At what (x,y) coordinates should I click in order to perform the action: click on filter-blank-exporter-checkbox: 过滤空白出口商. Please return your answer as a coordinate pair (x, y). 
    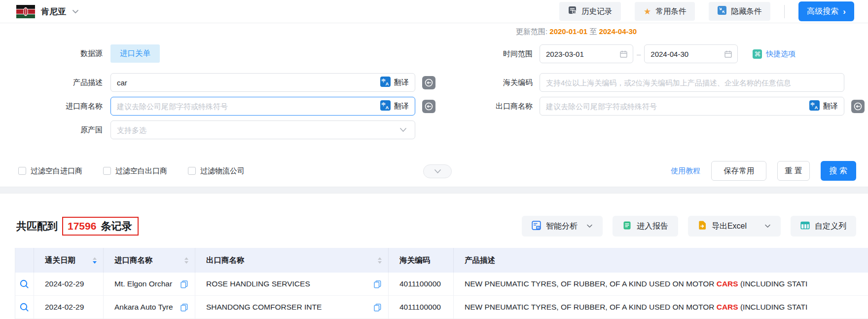
    Looking at the image, I should click on (135, 171).